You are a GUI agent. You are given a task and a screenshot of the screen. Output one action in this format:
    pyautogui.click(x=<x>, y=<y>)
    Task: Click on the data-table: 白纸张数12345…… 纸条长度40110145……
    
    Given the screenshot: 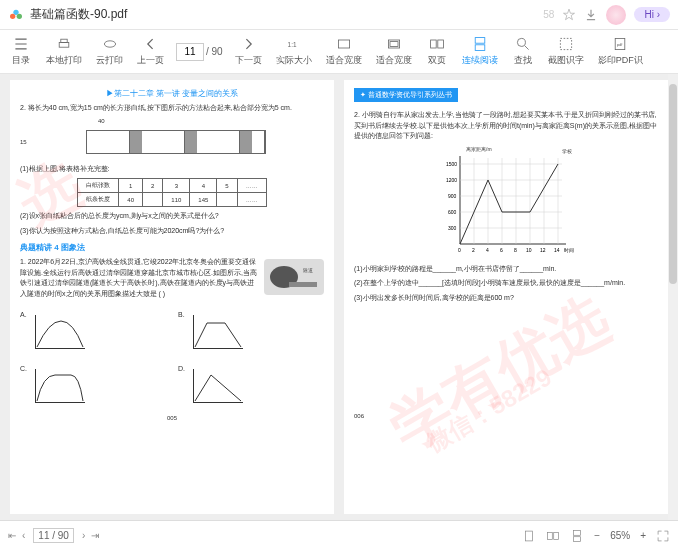 What is the action you would take?
    pyautogui.click(x=172, y=192)
    